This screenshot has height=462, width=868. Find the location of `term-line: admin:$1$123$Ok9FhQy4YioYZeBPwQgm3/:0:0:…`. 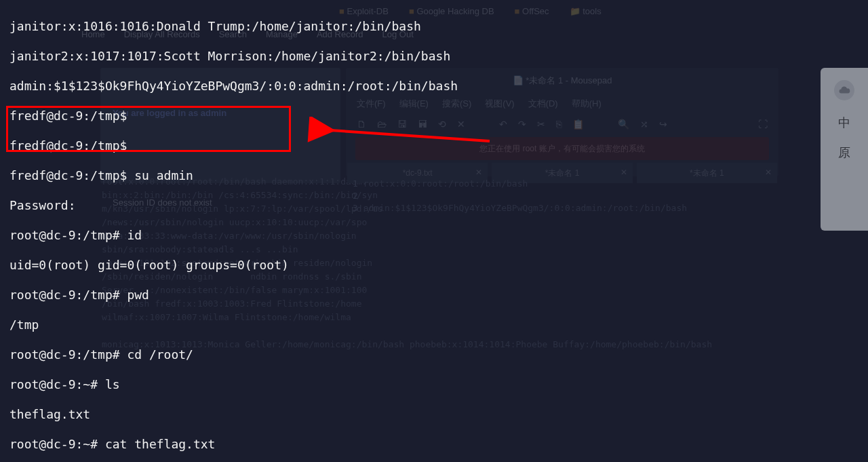

term-line: admin:$1$123$Ok9FhQy4YioYZeBPwQgm3/:0:0:… is located at coordinates (436, 86).